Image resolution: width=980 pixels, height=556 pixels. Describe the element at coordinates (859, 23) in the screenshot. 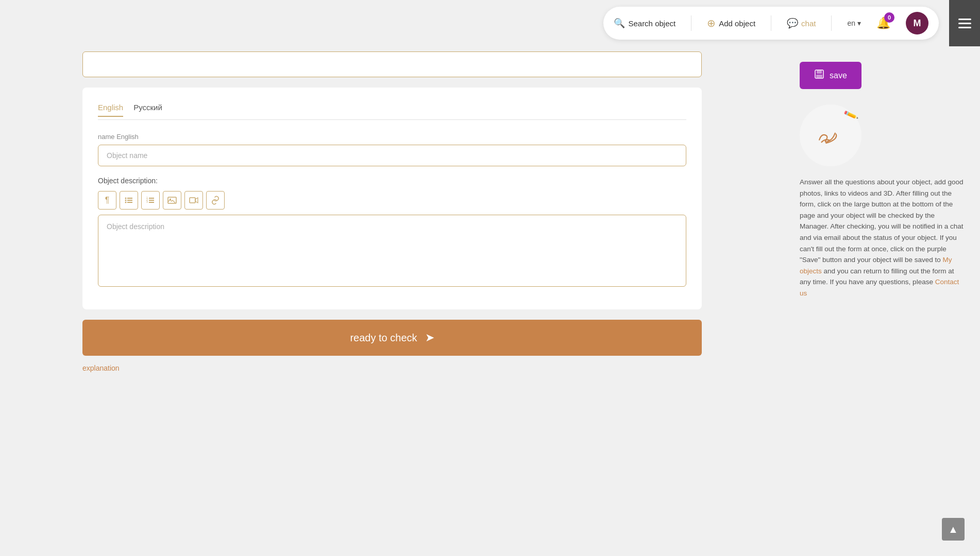

I see `chevron-down-icon: ▾` at that location.